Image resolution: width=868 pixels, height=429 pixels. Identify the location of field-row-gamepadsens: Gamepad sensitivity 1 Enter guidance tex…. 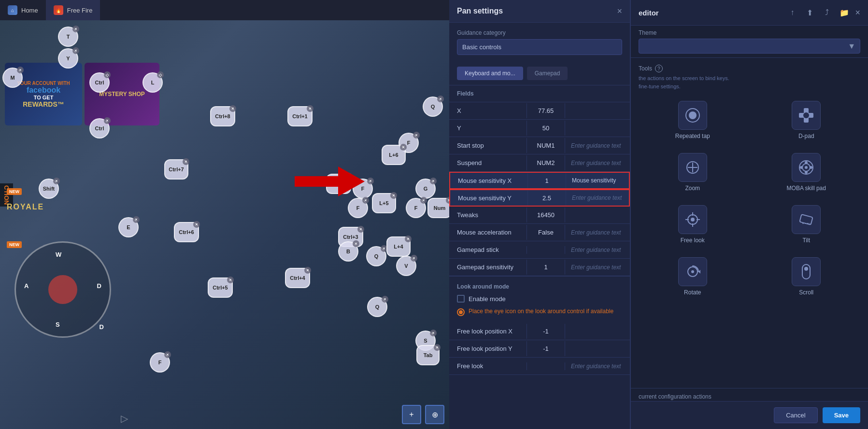
(540, 267).